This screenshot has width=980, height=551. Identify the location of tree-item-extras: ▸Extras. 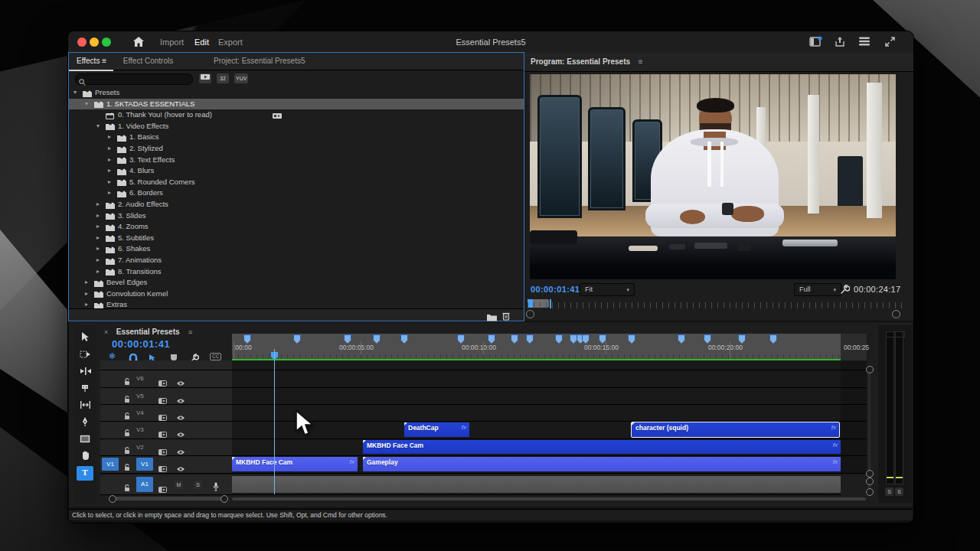
(296, 304).